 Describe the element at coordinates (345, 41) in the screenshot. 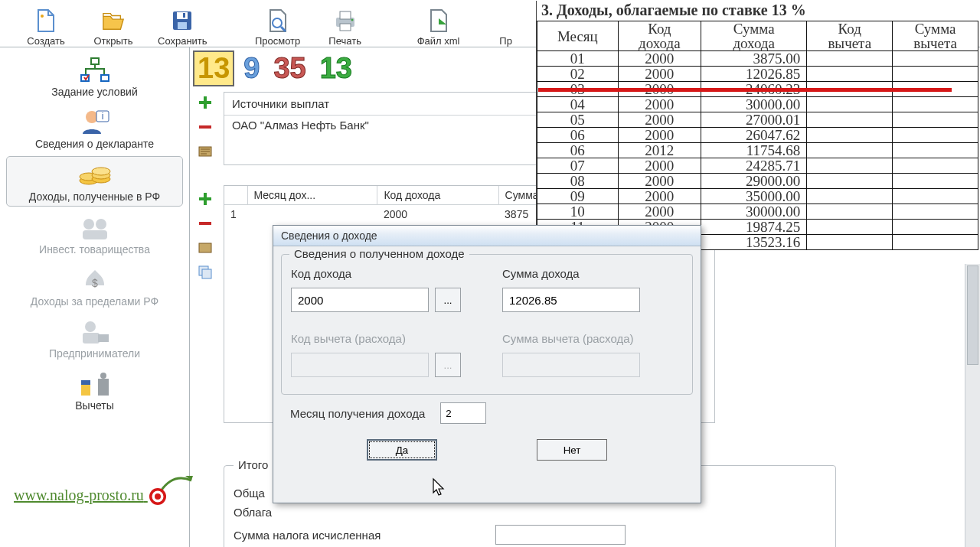

I see `print-label: Печать` at that location.